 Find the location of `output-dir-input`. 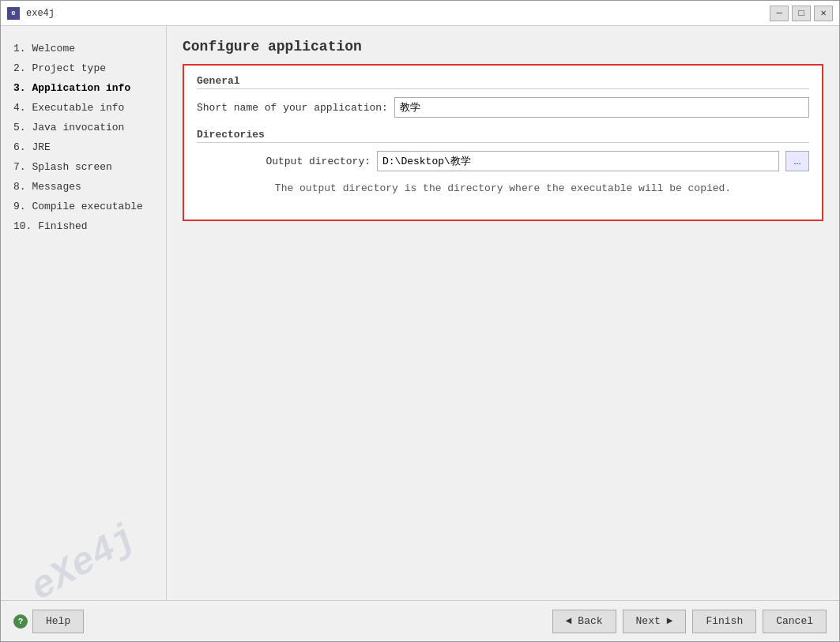

output-dir-input is located at coordinates (578, 161).